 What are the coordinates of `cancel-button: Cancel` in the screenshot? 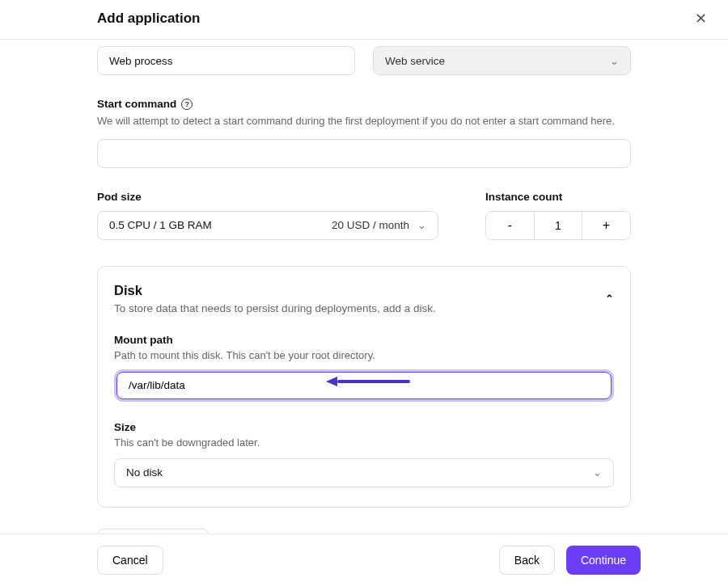 It's located at (130, 560).